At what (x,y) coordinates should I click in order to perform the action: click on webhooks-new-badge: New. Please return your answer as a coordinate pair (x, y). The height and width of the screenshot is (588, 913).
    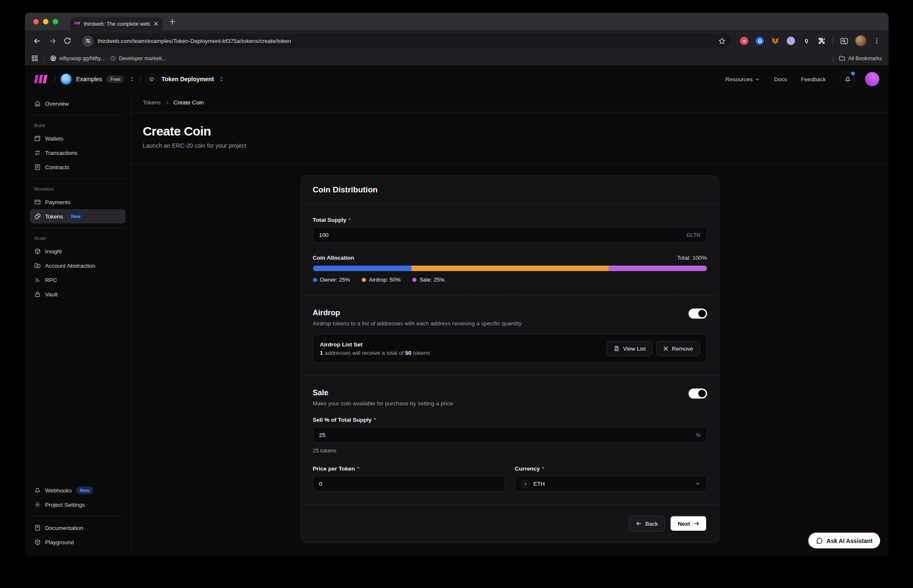
    Looking at the image, I should click on (85, 490).